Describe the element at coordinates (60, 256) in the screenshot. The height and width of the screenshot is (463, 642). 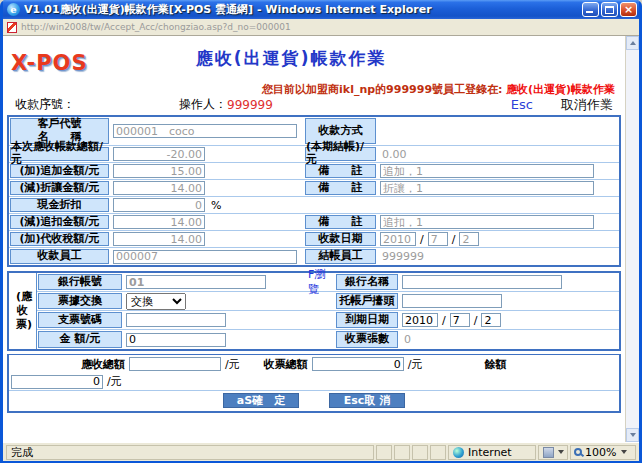
I see `collector-label: 收款員工` at that location.